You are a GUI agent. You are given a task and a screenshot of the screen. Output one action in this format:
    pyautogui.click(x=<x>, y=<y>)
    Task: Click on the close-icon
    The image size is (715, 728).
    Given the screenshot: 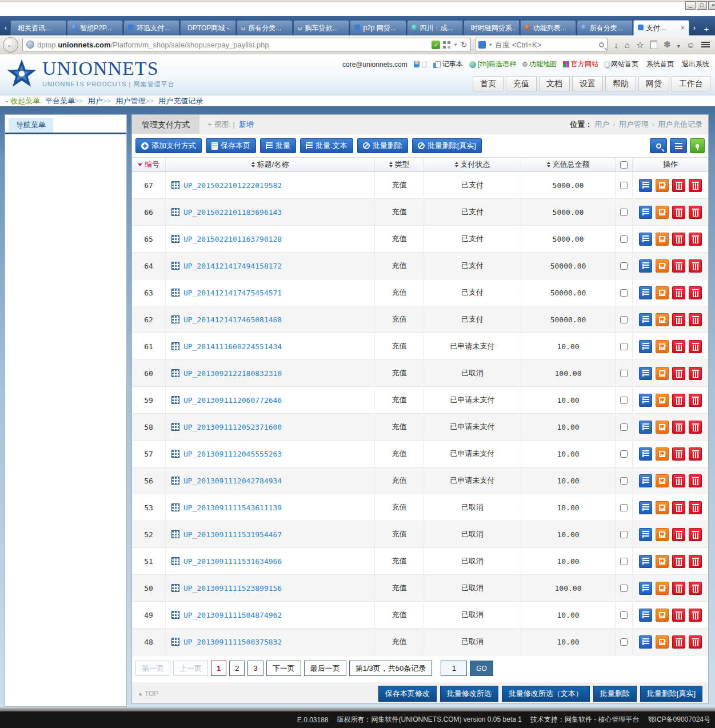 What is the action you would take?
    pyautogui.click(x=712, y=6)
    